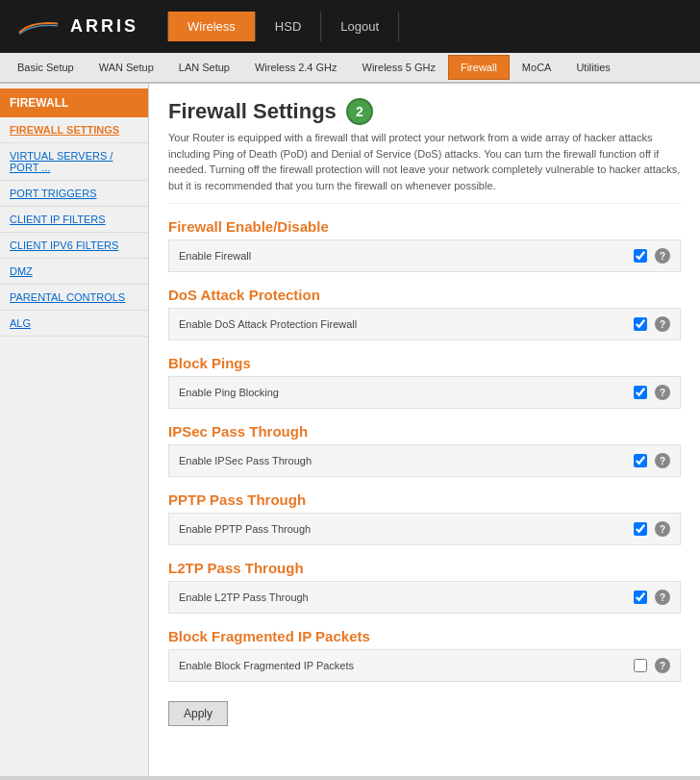  What do you see at coordinates (425, 500) in the screenshot?
I see `section-title-4: PPTP Pass Through` at bounding box center [425, 500].